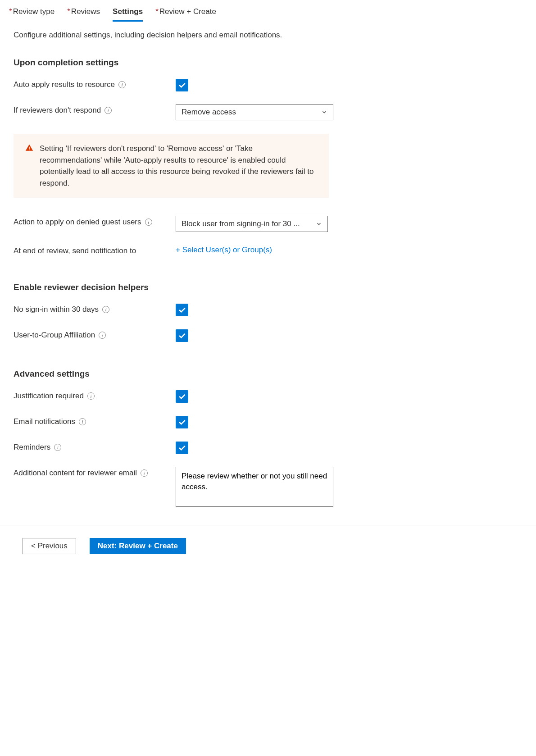 Image resolution: width=536 pixels, height=756 pixels. What do you see at coordinates (178, 166) in the screenshot?
I see `warning-text: Setting 'If reviewers don't respond' to …` at bounding box center [178, 166].